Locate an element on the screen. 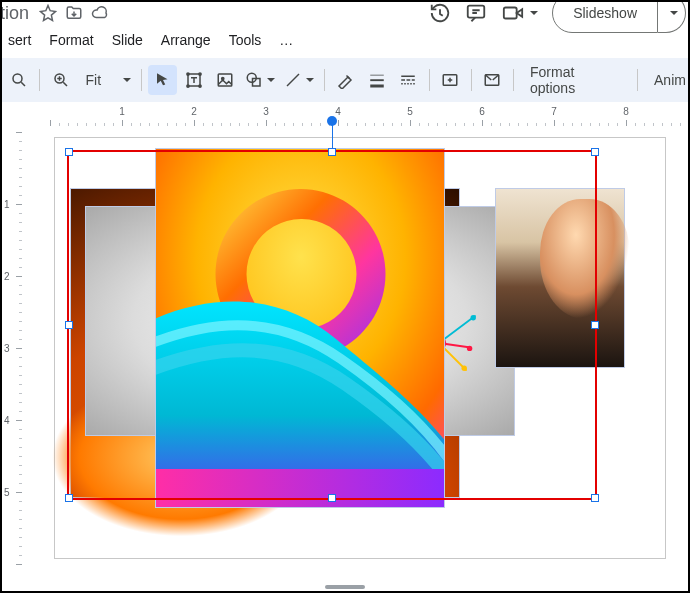  ruler-v-number: 4 is located at coordinates (7, 420).